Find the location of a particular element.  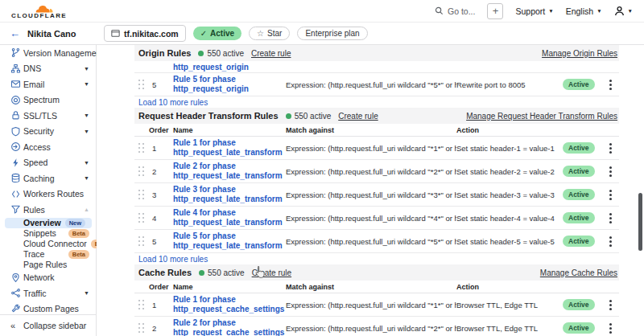

sidebar-item-overview: OverviewNew is located at coordinates (48, 223).